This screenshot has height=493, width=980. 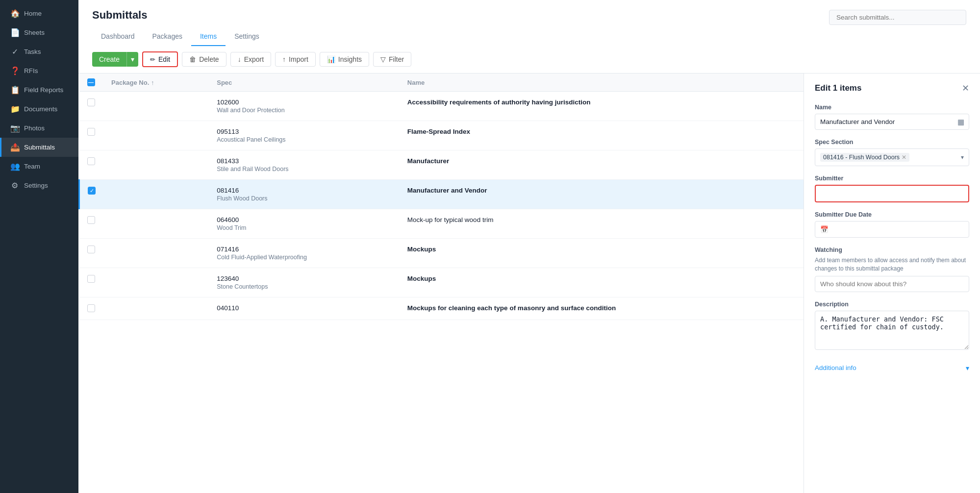 What do you see at coordinates (825, 229) in the screenshot?
I see `calendar-icon: 📅` at bounding box center [825, 229].